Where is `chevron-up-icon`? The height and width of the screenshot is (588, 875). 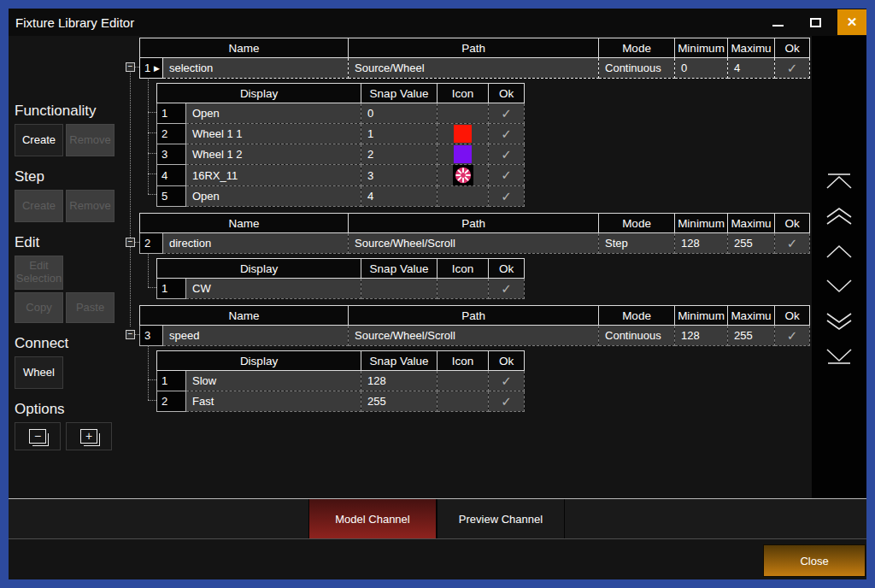 chevron-up-icon is located at coordinates (839, 251).